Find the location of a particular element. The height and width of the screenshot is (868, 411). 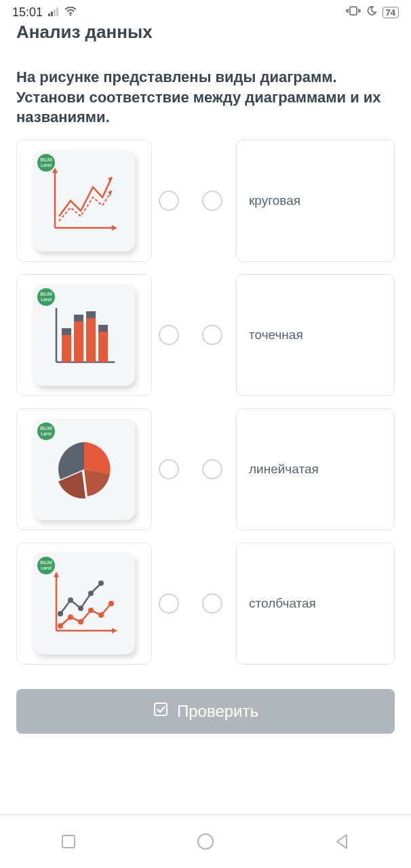

label-text-4: столбчатая is located at coordinates (282, 604).